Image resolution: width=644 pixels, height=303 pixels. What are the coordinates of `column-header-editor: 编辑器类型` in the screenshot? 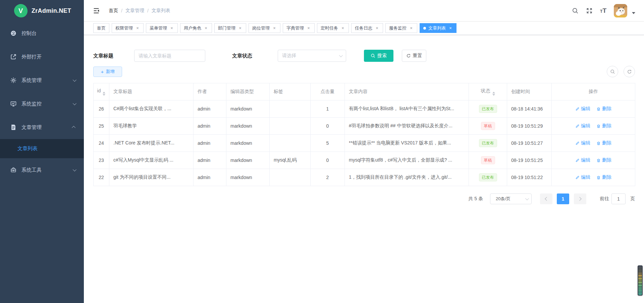 It's located at (248, 92).